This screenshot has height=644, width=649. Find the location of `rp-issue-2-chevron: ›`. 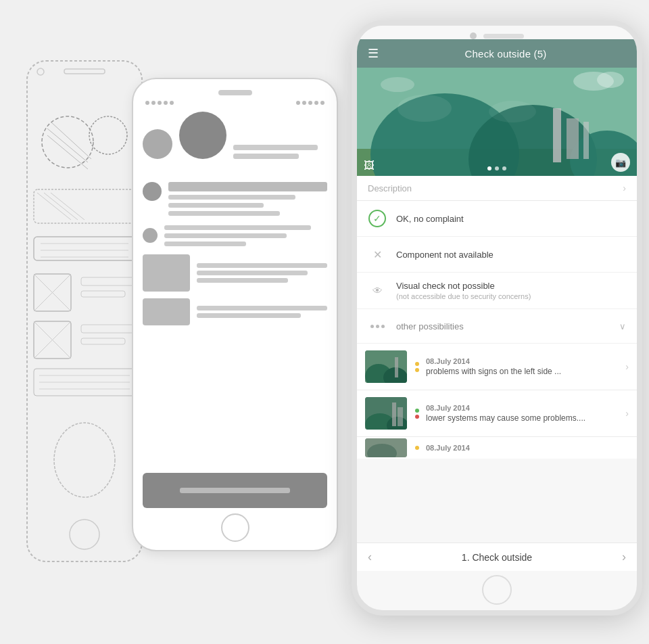

rp-issue-2-chevron: › is located at coordinates (627, 413).